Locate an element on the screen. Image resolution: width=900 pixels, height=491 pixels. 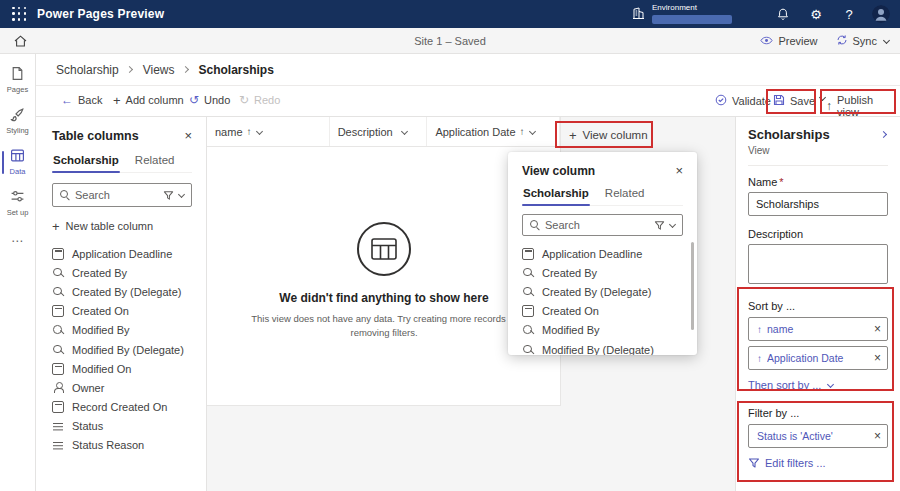
save-disk-icon is located at coordinates (779, 101).